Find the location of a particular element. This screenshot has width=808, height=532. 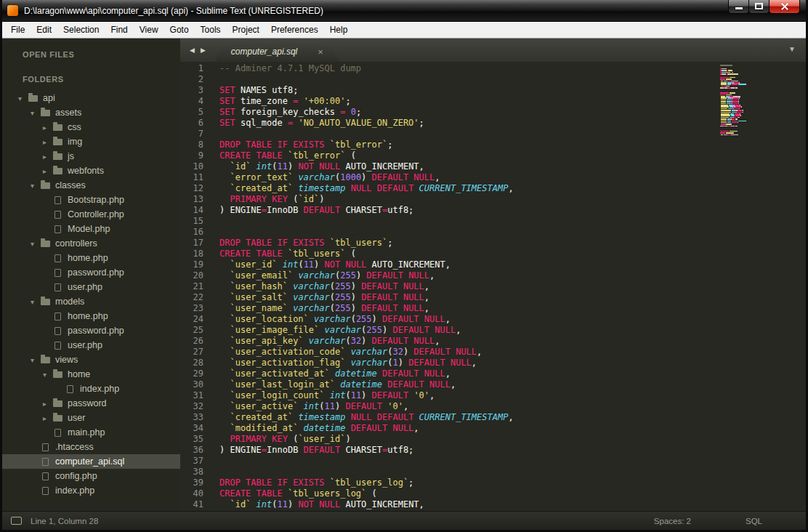

tree-item-computer-api.sql: computer_api.sql is located at coordinates (92, 462).